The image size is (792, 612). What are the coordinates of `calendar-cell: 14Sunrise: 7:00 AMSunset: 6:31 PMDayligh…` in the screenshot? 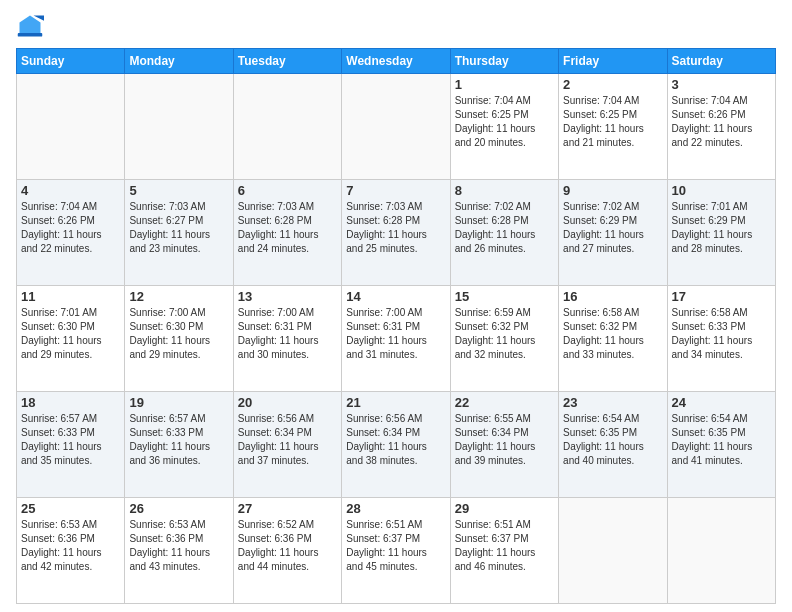 It's located at (396, 339).